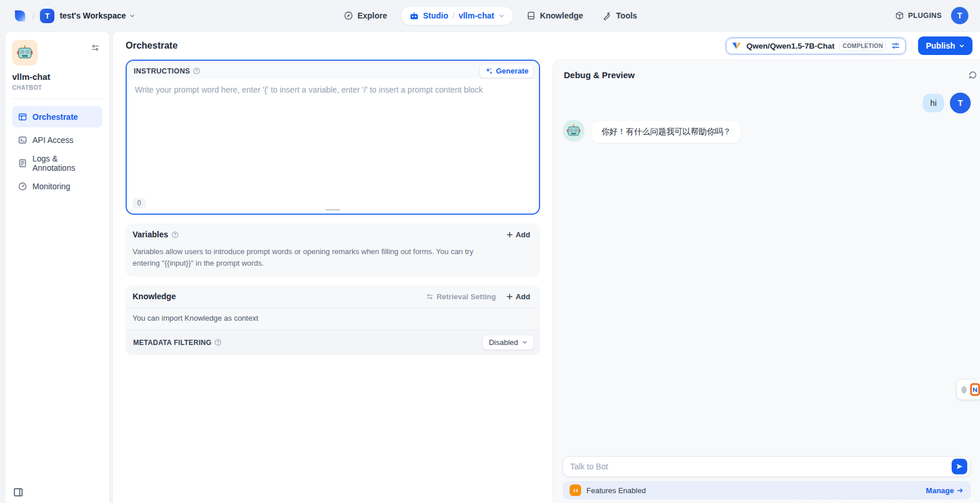 The width and height of the screenshot is (980, 503). What do you see at coordinates (912, 46) in the screenshot?
I see `header-divider` at bounding box center [912, 46].